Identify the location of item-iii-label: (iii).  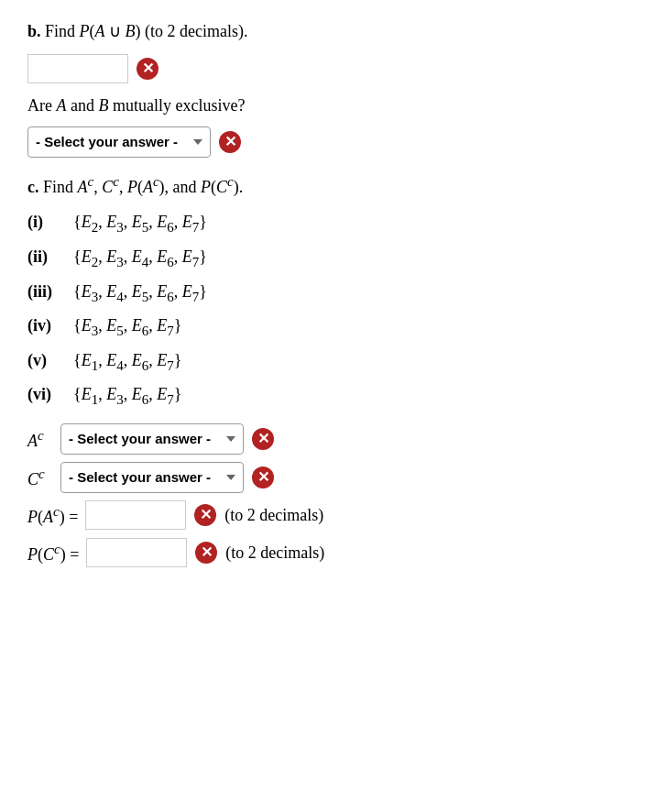
(48, 291).